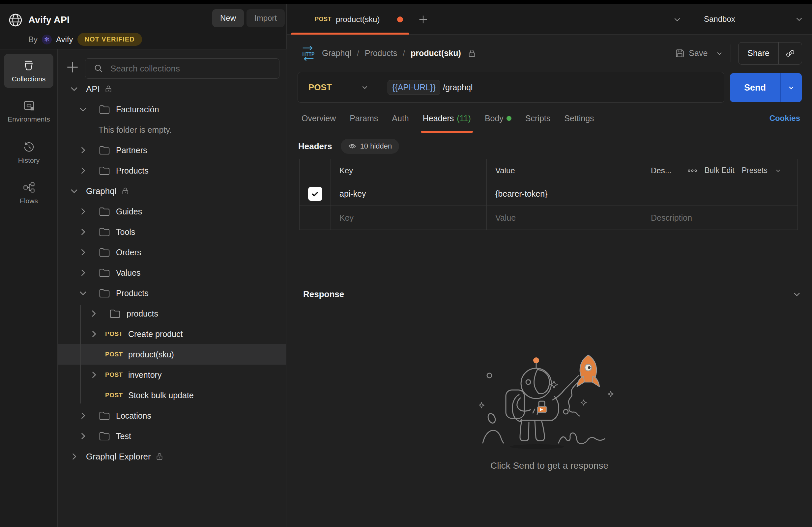 The image size is (812, 527). I want to click on bulk-edit-link: Bulk Edit, so click(720, 171).